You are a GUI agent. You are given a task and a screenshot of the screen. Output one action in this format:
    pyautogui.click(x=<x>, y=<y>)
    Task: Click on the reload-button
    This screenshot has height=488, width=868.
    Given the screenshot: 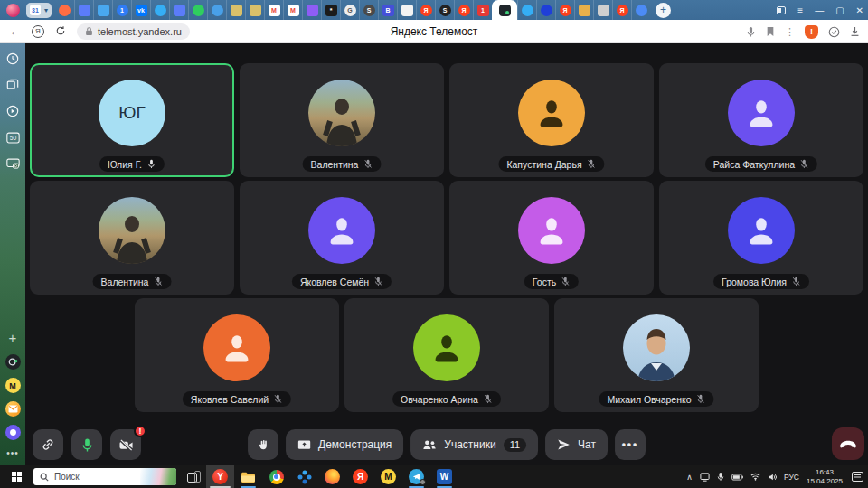 What is the action you would take?
    pyautogui.click(x=61, y=32)
    